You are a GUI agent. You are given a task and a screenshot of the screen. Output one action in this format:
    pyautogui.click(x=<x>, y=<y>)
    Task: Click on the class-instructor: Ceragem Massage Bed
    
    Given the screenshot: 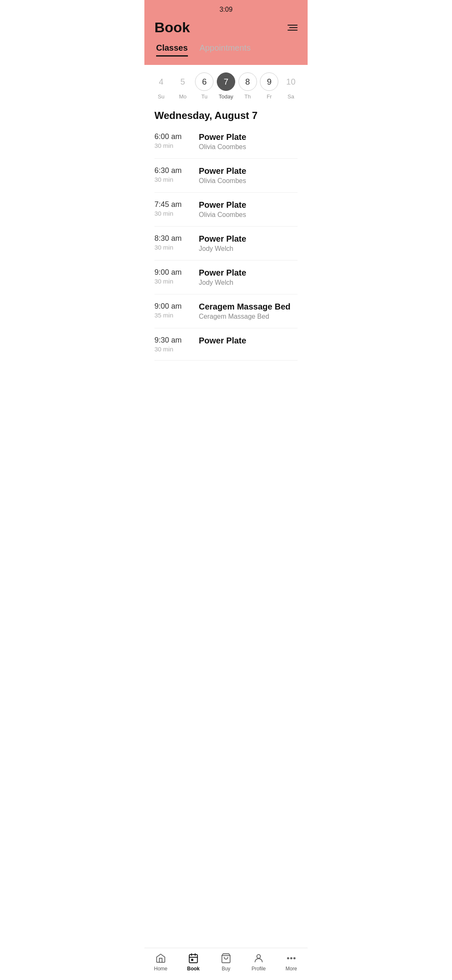 What is the action you would take?
    pyautogui.click(x=248, y=317)
    